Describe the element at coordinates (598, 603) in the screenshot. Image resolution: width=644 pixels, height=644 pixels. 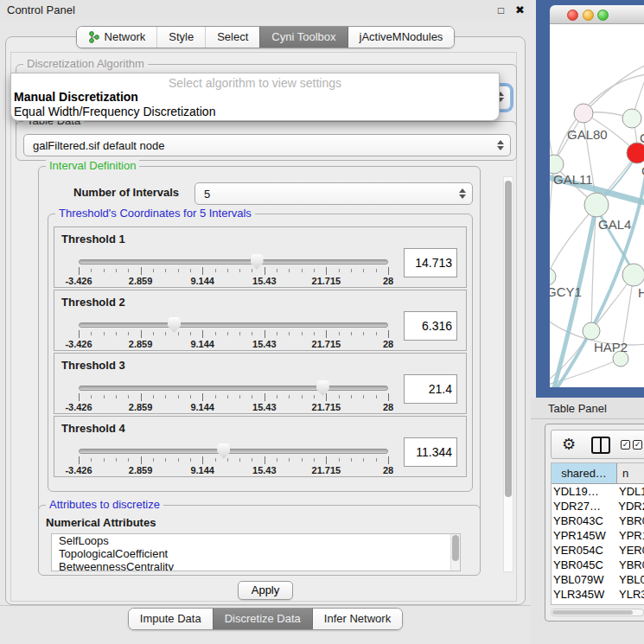
I see `table-row: YIL053CYIL0` at that location.